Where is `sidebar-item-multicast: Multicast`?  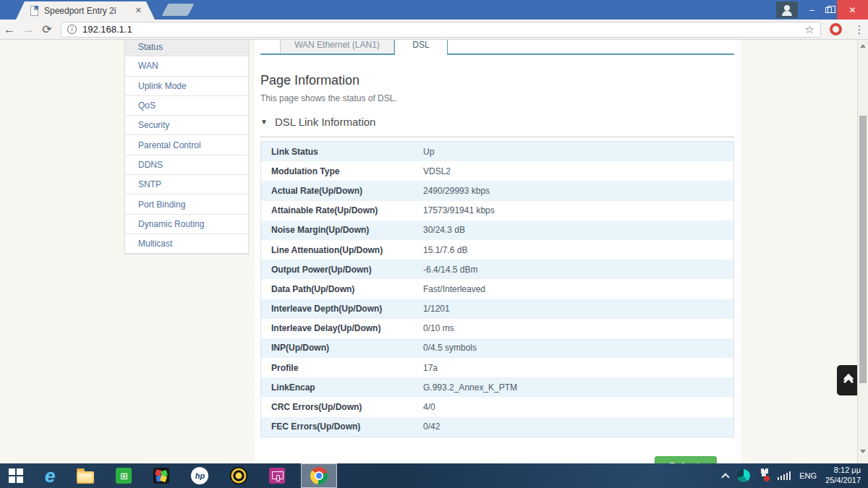
sidebar-item-multicast: Multicast is located at coordinates (187, 244).